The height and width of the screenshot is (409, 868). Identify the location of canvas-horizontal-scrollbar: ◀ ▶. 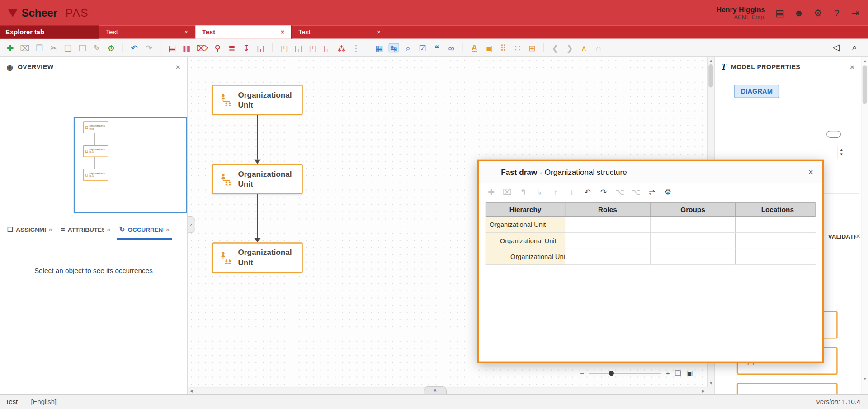
(448, 390).